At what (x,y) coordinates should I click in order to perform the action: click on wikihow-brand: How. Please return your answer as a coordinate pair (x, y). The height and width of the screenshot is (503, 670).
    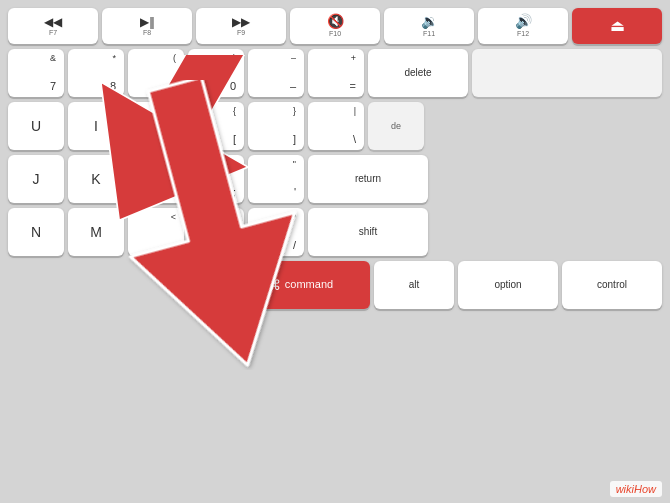
    Looking at the image, I should click on (645, 489).